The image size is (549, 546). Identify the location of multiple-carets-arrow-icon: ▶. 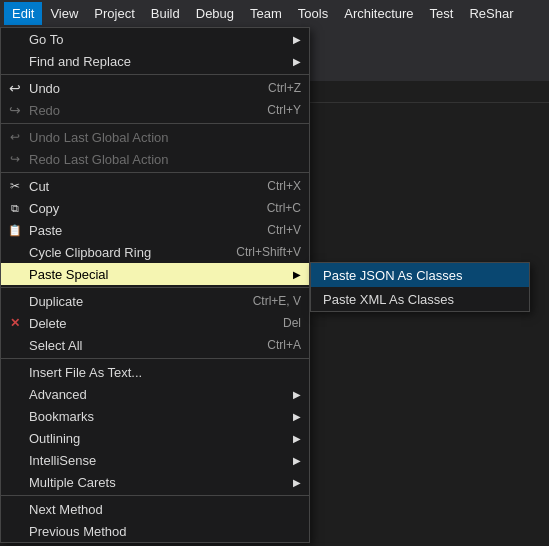
(297, 482).